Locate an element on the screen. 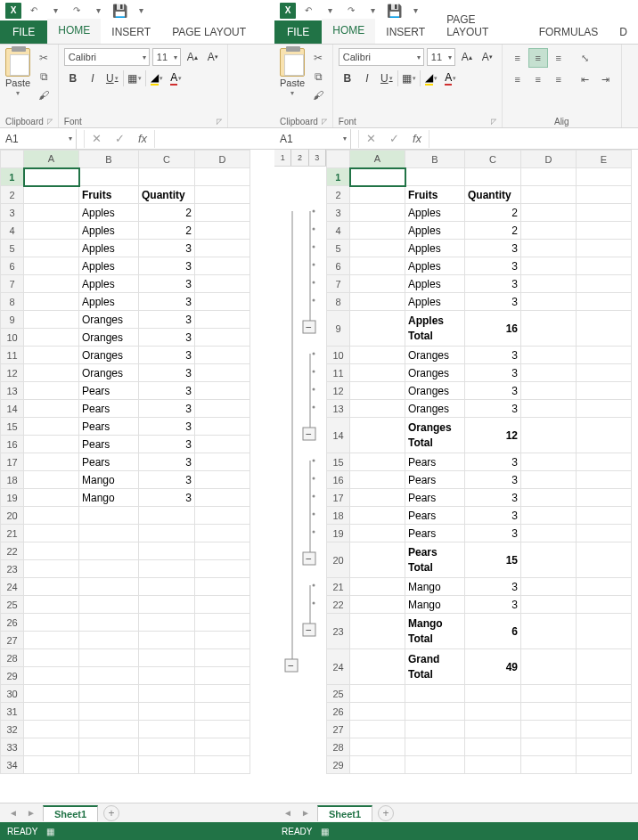  cell-D32 is located at coordinates (223, 730).